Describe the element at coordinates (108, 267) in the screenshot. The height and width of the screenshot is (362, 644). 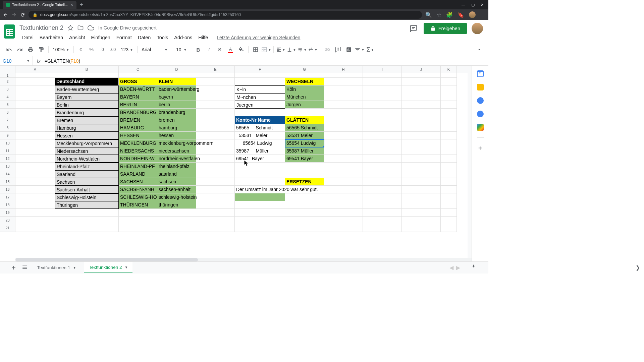
I see `sheet-tab-2: Textfunktionen 2▼` at that location.